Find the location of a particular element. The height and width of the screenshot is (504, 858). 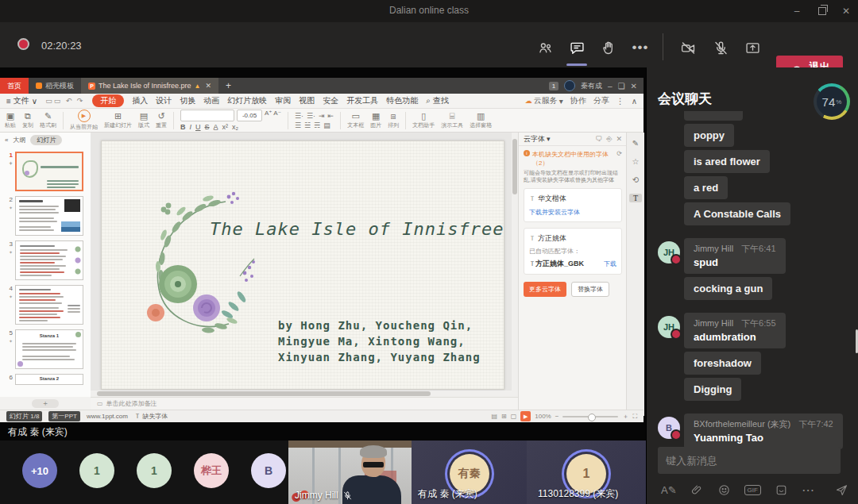

chat-button is located at coordinates (577, 48).